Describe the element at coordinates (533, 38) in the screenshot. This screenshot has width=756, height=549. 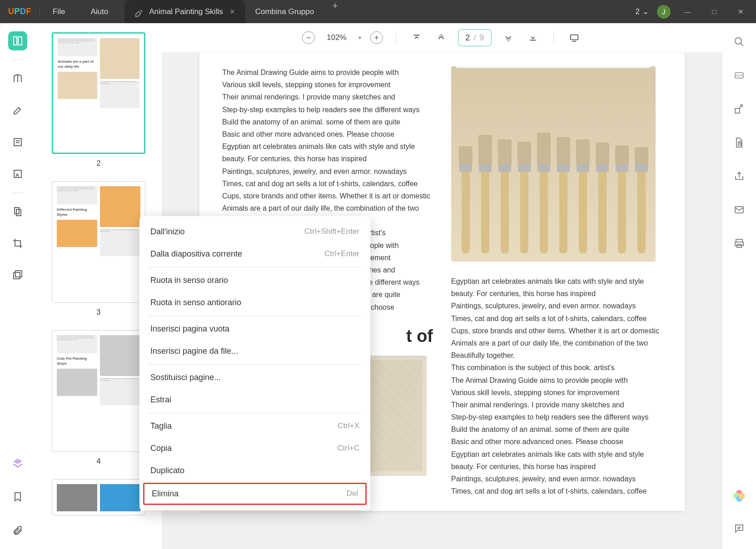
I see `last-page-button` at that location.